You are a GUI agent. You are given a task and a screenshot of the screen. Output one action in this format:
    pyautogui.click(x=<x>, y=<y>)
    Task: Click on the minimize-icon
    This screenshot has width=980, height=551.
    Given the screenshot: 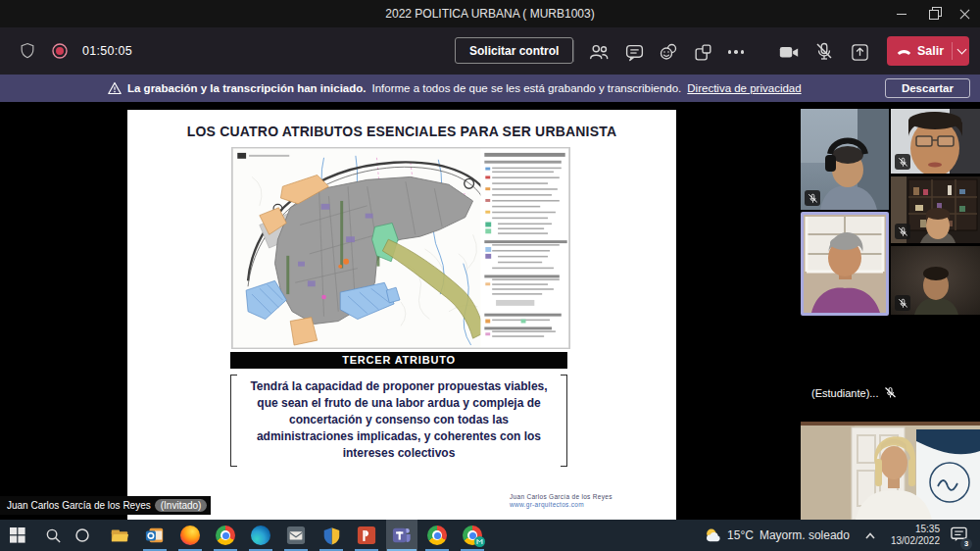 What is the action you would take?
    pyautogui.click(x=902, y=14)
    